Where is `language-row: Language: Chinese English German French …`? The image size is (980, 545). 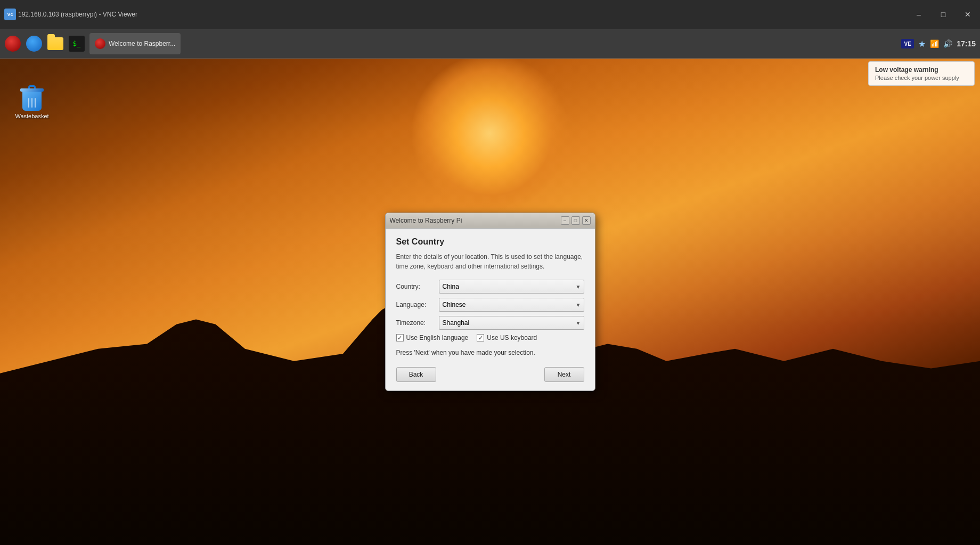 language-row: Language: Chinese English German French … is located at coordinates (490, 305).